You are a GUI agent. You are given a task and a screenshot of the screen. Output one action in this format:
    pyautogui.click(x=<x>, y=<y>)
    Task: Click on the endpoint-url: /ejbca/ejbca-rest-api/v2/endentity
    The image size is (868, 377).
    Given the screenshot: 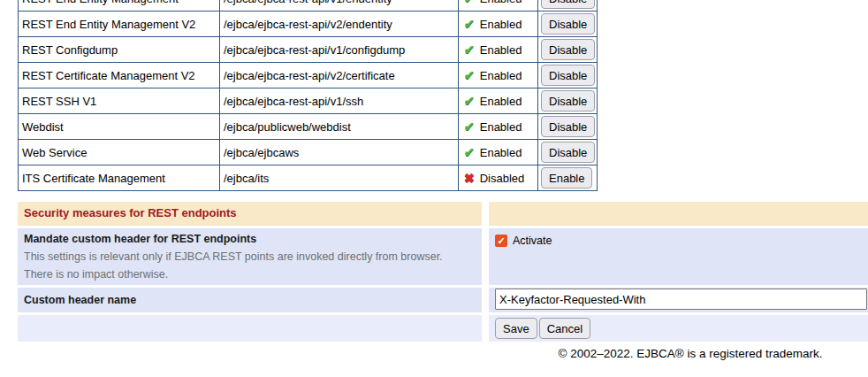 What is the action you would take?
    pyautogui.click(x=339, y=25)
    